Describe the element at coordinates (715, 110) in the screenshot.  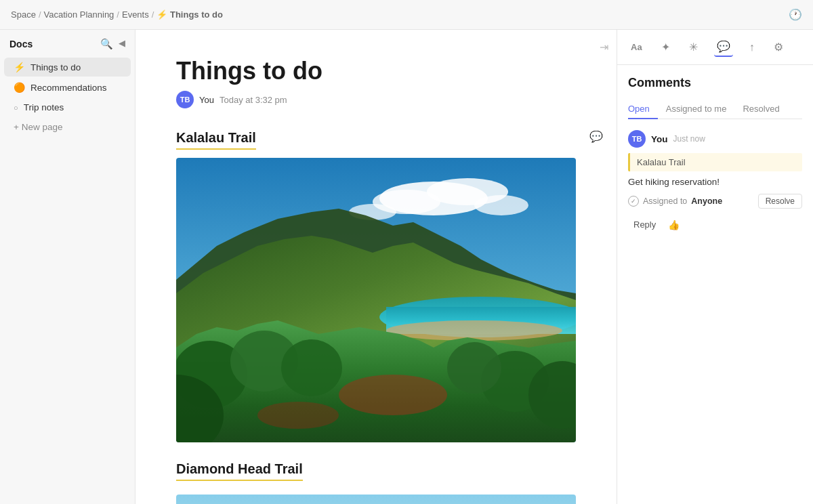
I see `comment-tabs: Open Assigned to me Resolved` at that location.